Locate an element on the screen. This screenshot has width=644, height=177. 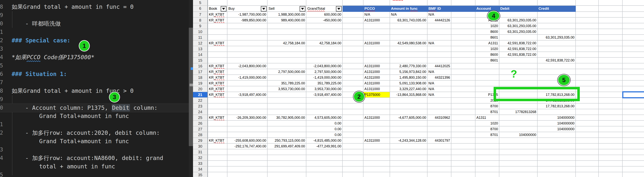
header-e1 is located at coordinates (587, 9).